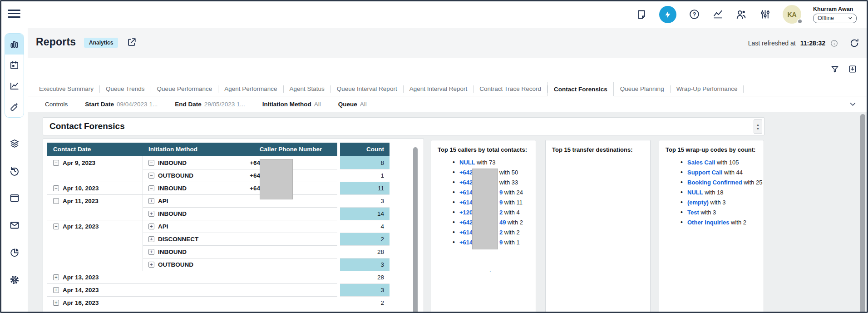  I want to click on tab-contact-forensics: Contact Forensics, so click(581, 89).